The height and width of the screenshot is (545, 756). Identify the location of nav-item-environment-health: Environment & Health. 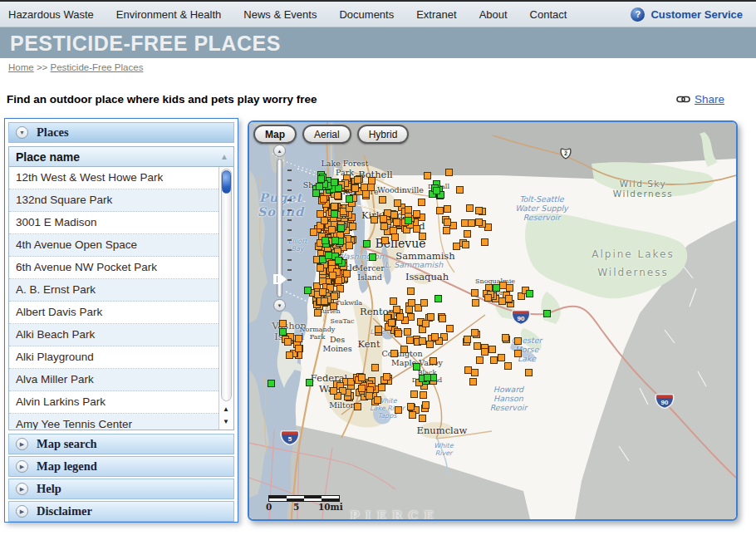
(169, 15).